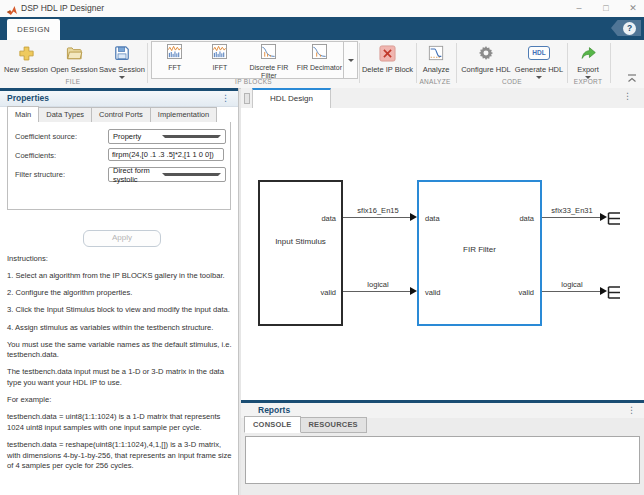 This screenshot has height=495, width=644. Describe the element at coordinates (40, 174) in the screenshot. I see `filter-structure-label: Filter structure:` at that location.